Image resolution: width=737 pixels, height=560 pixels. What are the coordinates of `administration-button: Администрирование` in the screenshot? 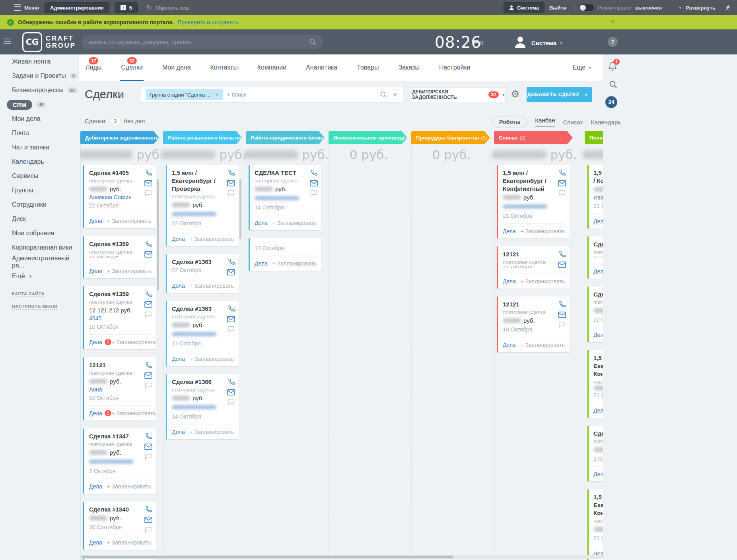 It's located at (77, 8).